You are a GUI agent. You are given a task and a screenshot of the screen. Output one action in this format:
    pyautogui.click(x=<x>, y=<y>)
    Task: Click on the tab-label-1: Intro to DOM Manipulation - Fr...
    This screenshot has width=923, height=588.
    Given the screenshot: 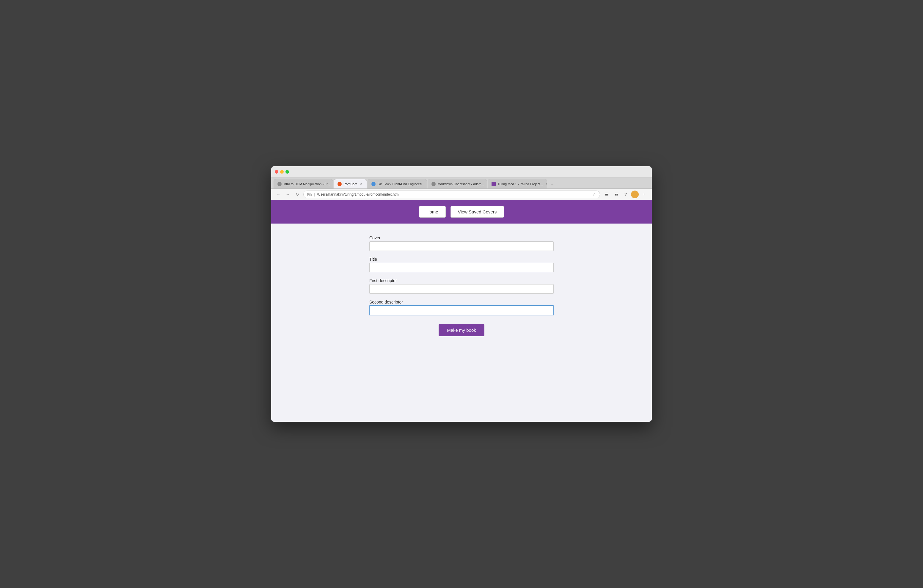 What is the action you would take?
    pyautogui.click(x=307, y=184)
    